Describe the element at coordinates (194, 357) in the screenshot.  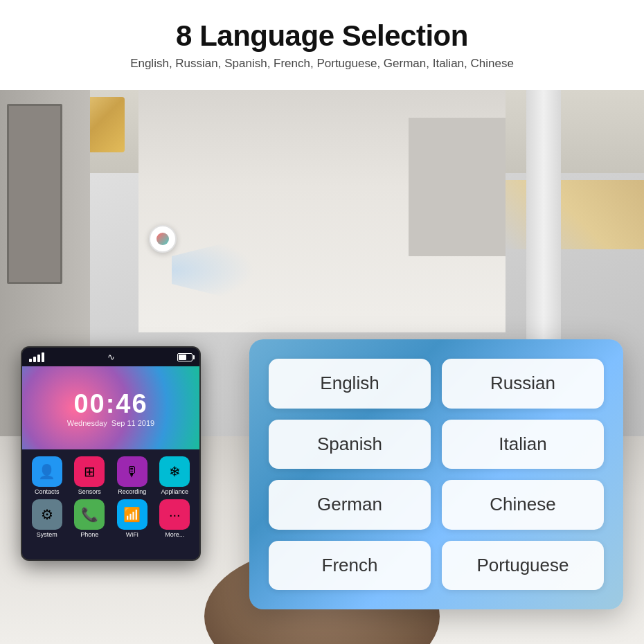
I see `battery-tip` at that location.